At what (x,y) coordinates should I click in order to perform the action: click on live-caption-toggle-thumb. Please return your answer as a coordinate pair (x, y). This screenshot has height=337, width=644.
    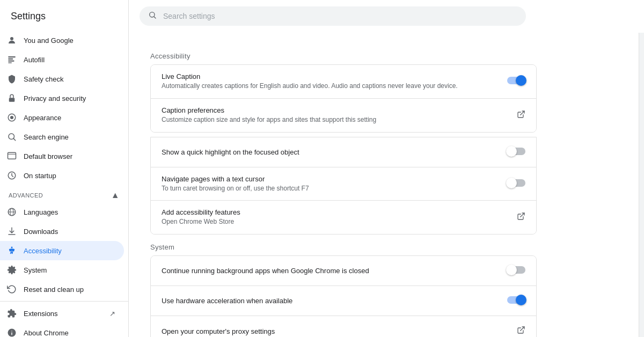
    Looking at the image, I should click on (521, 80).